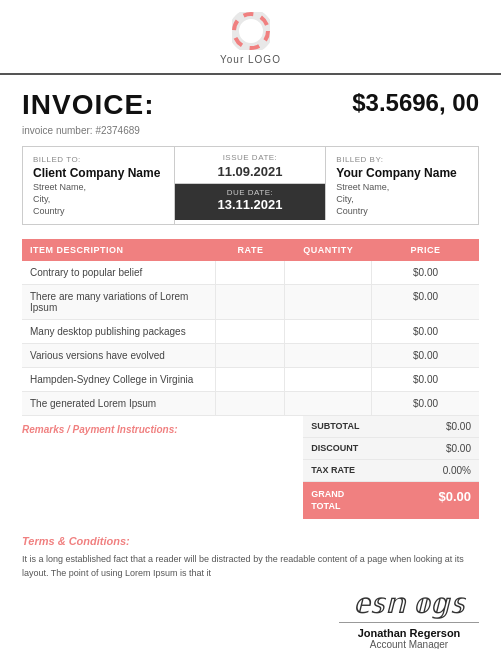 This screenshot has height=649, width=501. I want to click on cell-description: Many desktop publishing packages, so click(119, 332).